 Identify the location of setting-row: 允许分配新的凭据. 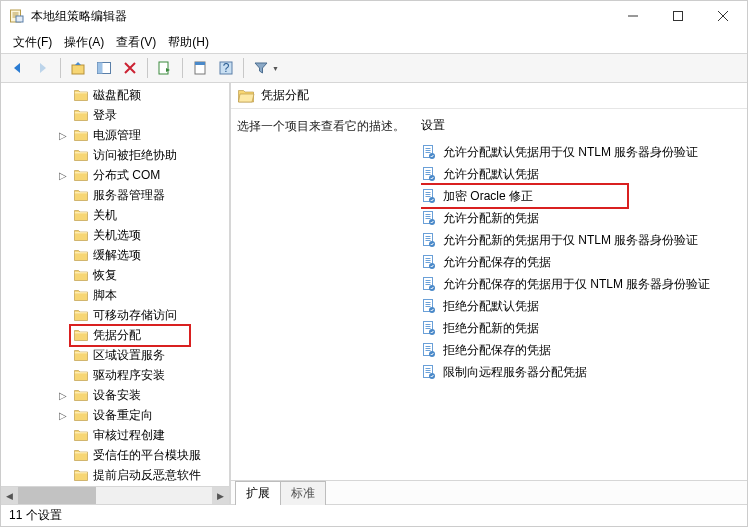
(581, 218).